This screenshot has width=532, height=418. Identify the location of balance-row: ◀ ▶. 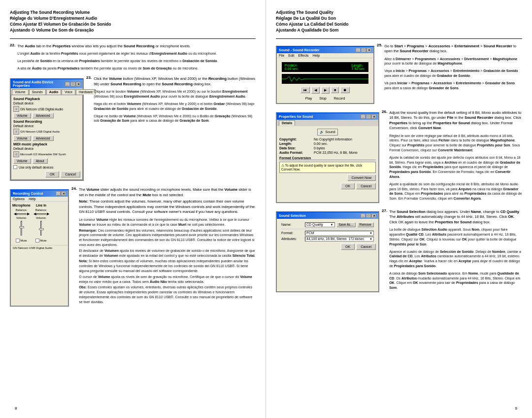
(22, 214).